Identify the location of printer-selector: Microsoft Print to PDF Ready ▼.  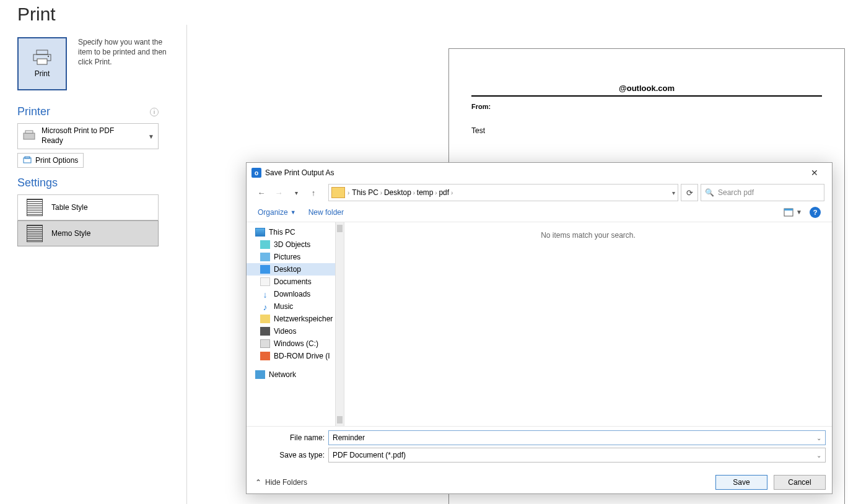
(88, 136).